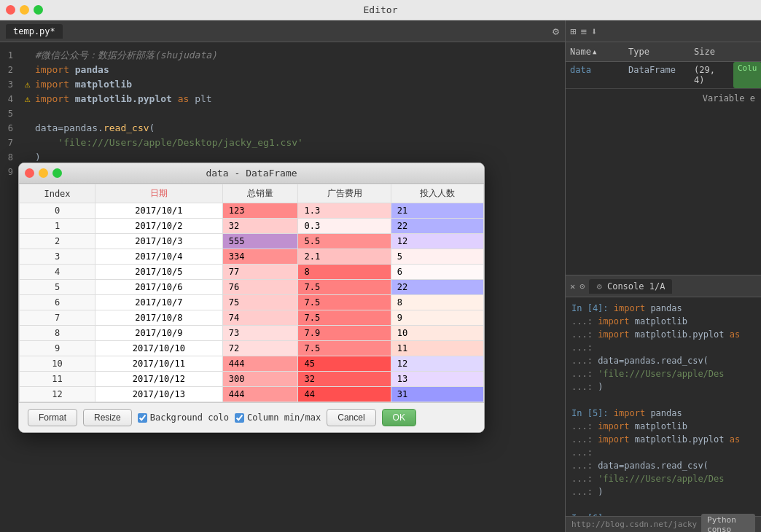  Describe the element at coordinates (278, 418) in the screenshot. I see `col-minmax-checkbox-label: Column min/max` at that location.